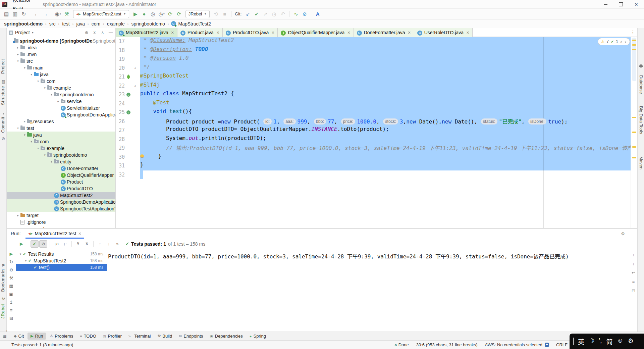 The width and height of the screenshot is (644, 349). What do you see at coordinates (147, 33) in the screenshot?
I see `editor-tab-mapstructtest2-java: CMapStructTest2.java✕` at bounding box center [147, 33].